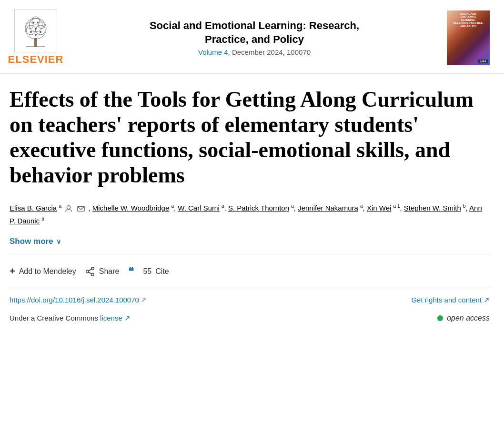  Describe the element at coordinates (48, 272) in the screenshot. I see `mendeley-label: Add to Mendeley` at that location.